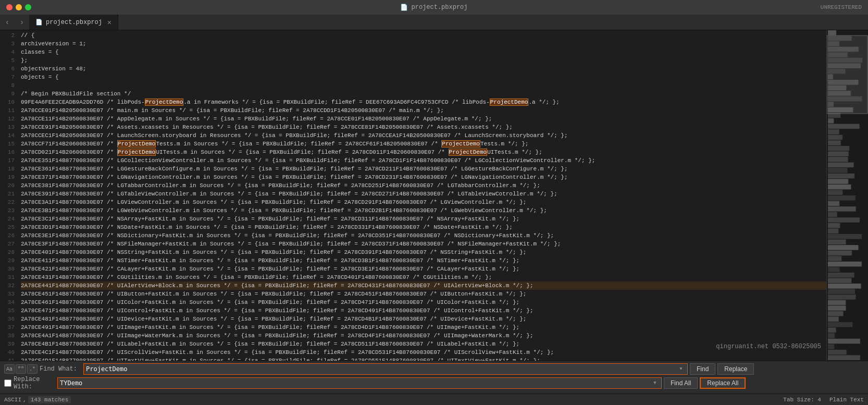  Describe the element at coordinates (424, 52) in the screenshot. I see `table-row: classes = {` at that location.